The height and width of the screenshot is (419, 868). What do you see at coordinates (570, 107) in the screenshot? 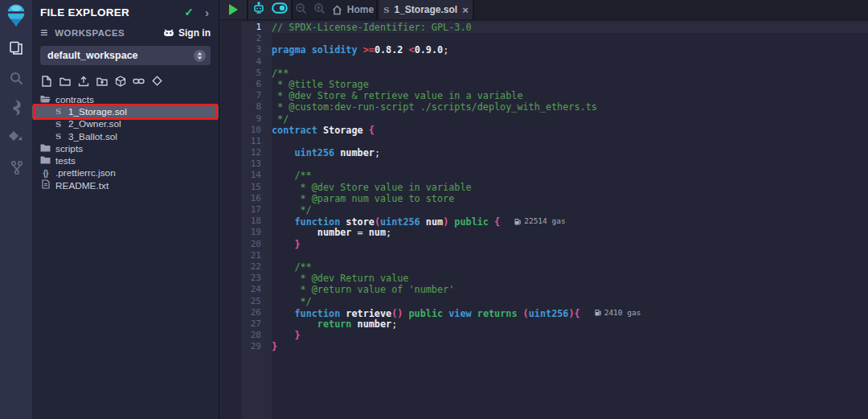
I see `line-content: * @custom:dev-run-script ./scripts/deplo…` at bounding box center [570, 107].